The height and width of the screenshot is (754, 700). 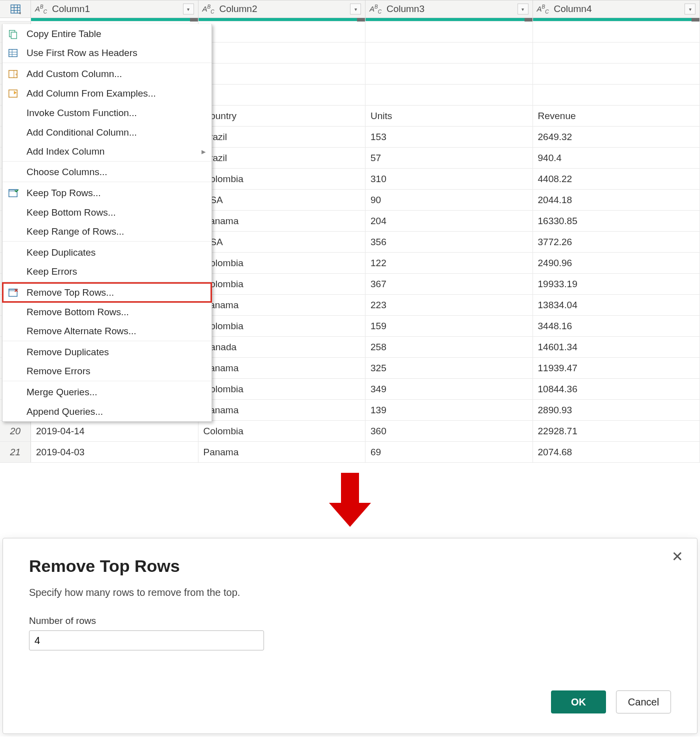 What do you see at coordinates (449, 158) in the screenshot?
I see `cell: 57` at bounding box center [449, 158].